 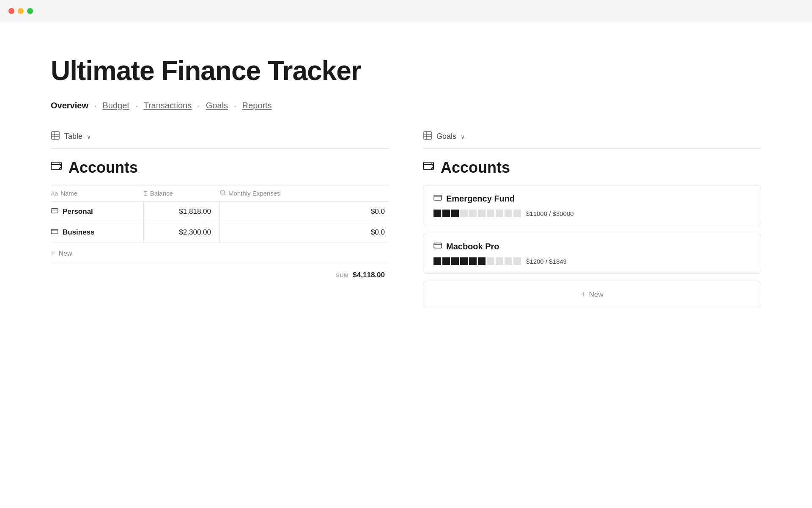 What do you see at coordinates (592, 213) in the screenshot?
I see `emergency-fund-progress: $11000 / $30000` at bounding box center [592, 213].